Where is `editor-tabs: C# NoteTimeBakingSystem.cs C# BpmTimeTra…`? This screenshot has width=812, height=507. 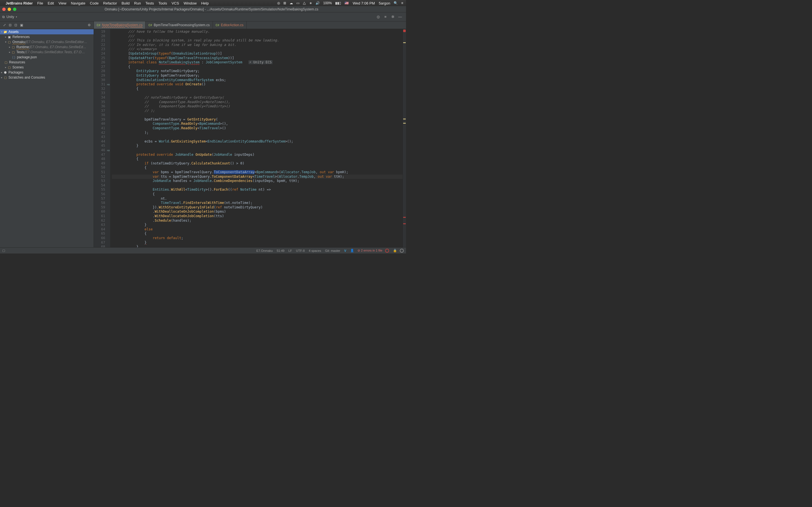
editor-tabs: C# NoteTimeBakingSystem.cs C# BpmTimeTra… is located at coordinates (250, 25).